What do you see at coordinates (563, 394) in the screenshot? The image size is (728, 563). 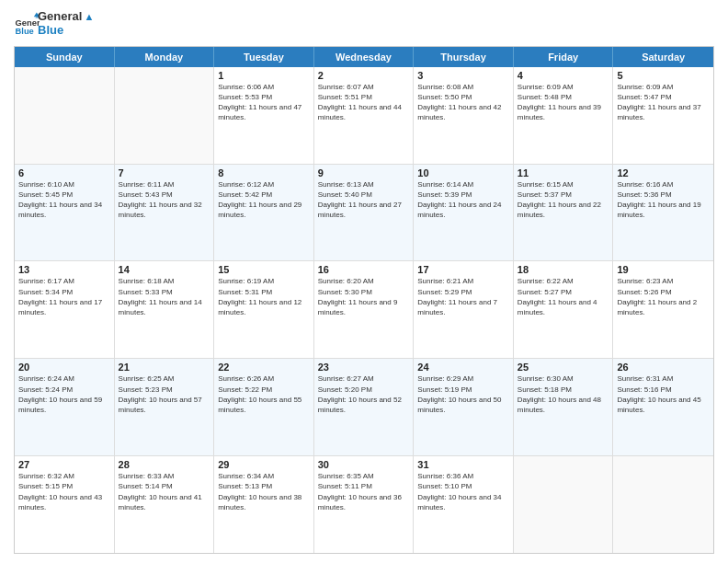 I see `day-info: Sunrise: 6:30 AMSunset: 5:18 PMDaylight:…` at bounding box center [563, 394].